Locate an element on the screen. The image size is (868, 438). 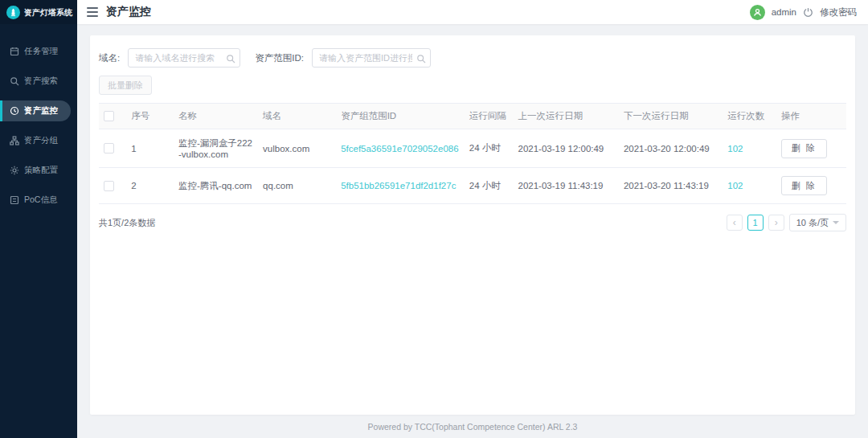
scope-id-link: 5fb51bb26591e71df2d1f27c is located at coordinates (399, 186).